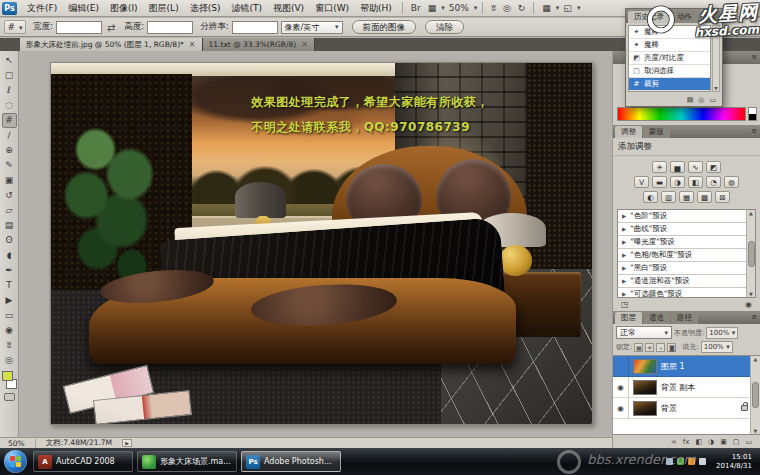  Describe the element at coordinates (507, 8) in the screenshot. I see `zoom-icon: ◎` at that location.